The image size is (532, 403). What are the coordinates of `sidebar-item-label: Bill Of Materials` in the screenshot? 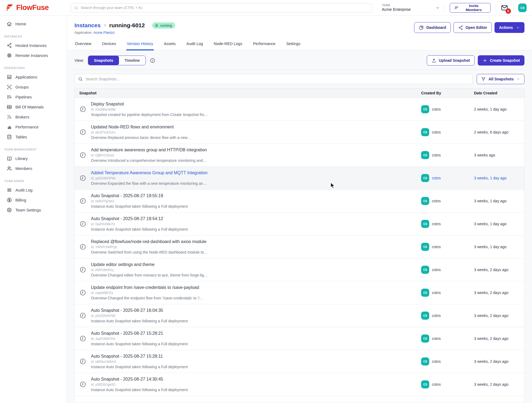 It's located at (30, 107).